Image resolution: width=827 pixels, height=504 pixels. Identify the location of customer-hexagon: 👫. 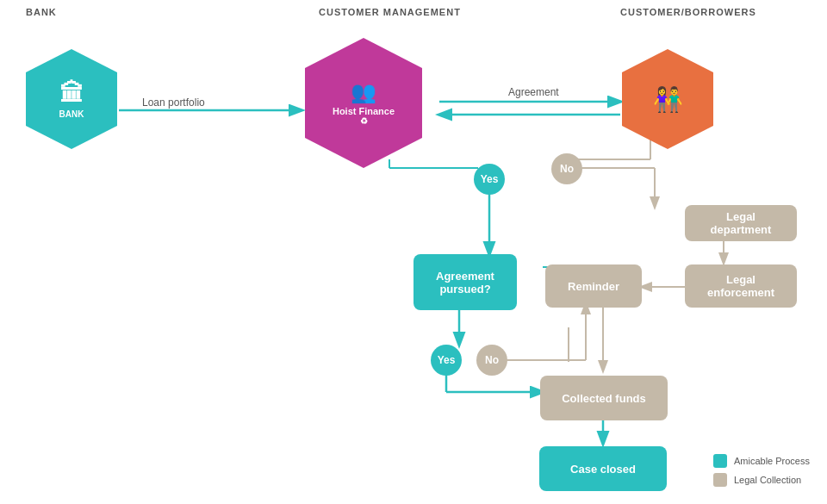
(668, 99).